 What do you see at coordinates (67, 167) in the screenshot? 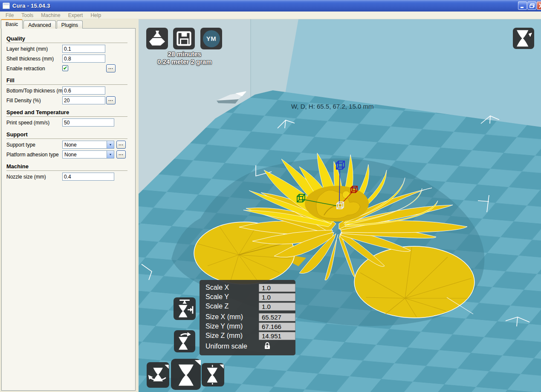
I see `section-machine: Machine` at bounding box center [67, 167].